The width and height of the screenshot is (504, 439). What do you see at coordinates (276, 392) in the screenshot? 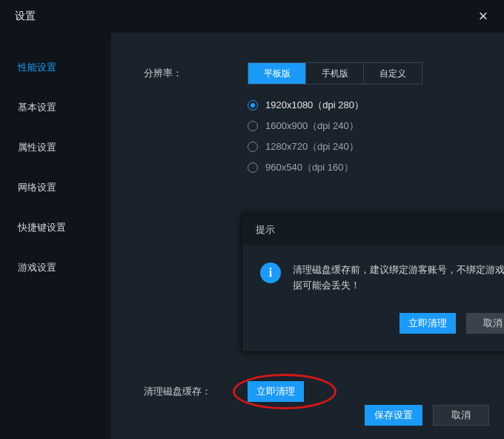
I see `clear-cache-button: 立即清理` at bounding box center [276, 392].